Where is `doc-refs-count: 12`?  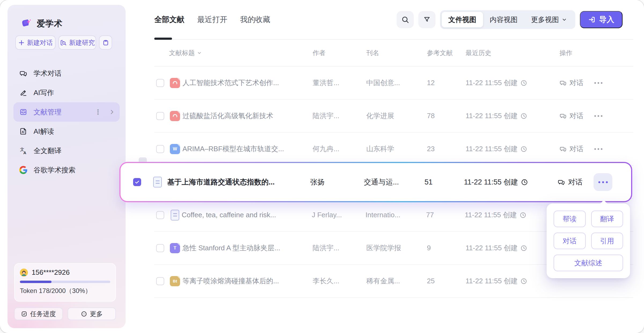 doc-refs-count: 12 is located at coordinates (444, 83).